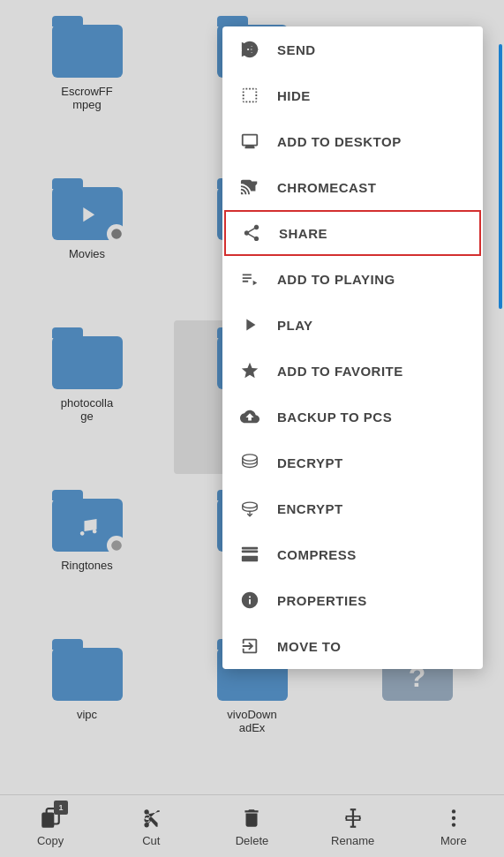 The width and height of the screenshot is (504, 857). Describe the element at coordinates (250, 279) in the screenshot. I see `playlist-icon` at that location.